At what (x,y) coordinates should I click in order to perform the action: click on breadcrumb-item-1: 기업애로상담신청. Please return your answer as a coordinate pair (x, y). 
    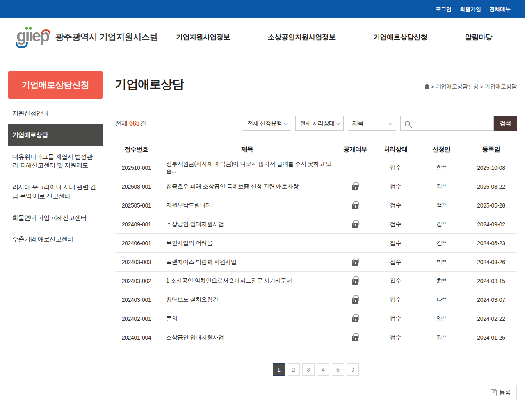
    Looking at the image, I should click on (457, 87).